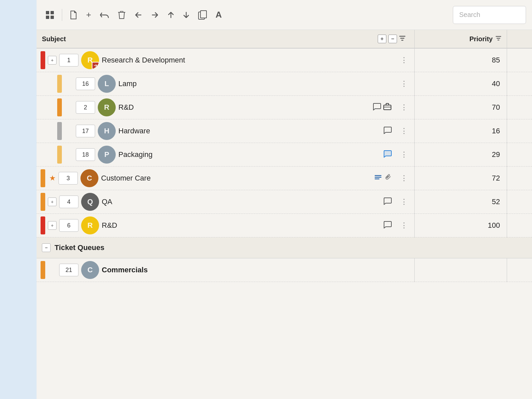 The width and height of the screenshot is (532, 399). What do you see at coordinates (68, 178) in the screenshot?
I see `row-number: 3` at bounding box center [68, 178].